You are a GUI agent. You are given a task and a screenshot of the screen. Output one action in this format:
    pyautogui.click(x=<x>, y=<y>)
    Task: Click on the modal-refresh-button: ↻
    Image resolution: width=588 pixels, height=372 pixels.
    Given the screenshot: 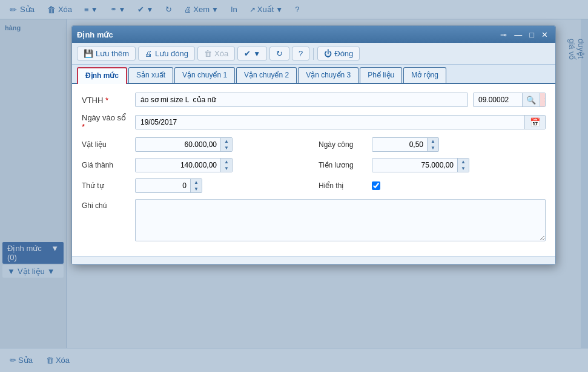 What is the action you would take?
    pyautogui.click(x=280, y=53)
    